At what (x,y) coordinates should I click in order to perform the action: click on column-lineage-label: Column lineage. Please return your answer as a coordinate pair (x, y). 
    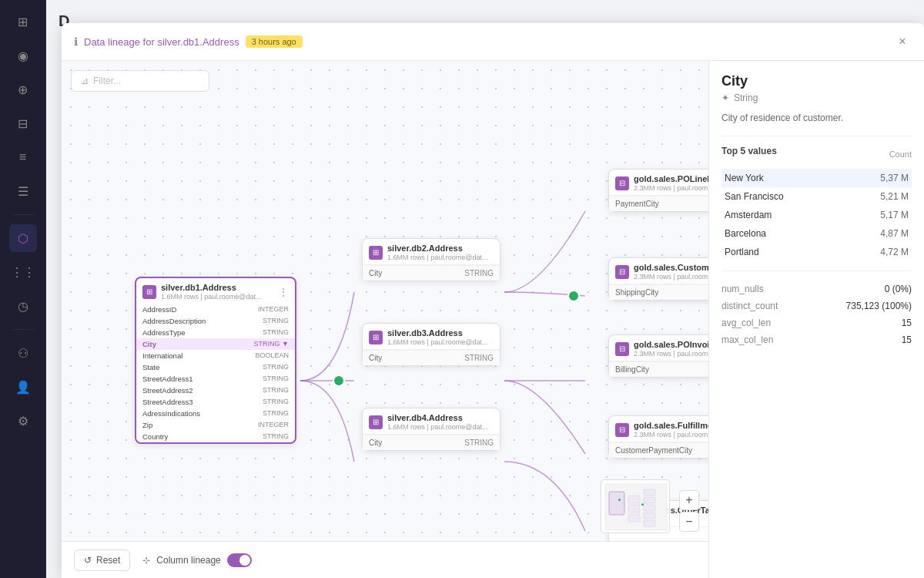
    Looking at the image, I should click on (188, 560).